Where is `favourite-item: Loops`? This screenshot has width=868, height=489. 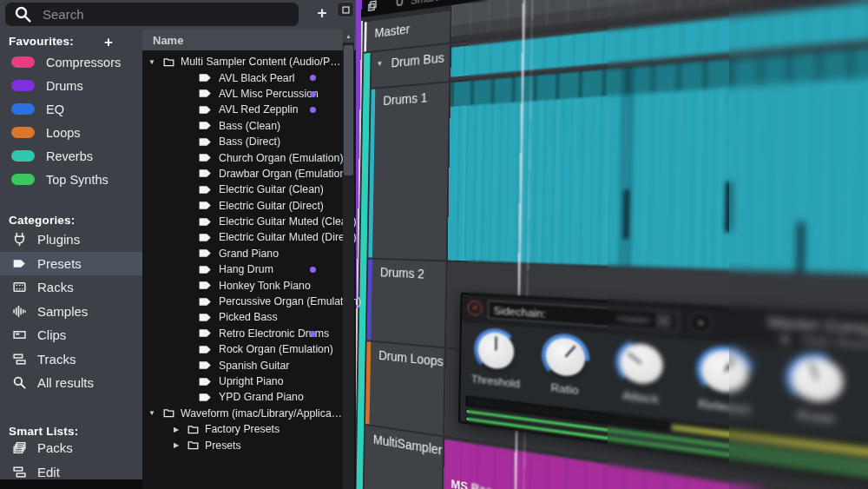 favourite-item: Loops is located at coordinates (71, 132).